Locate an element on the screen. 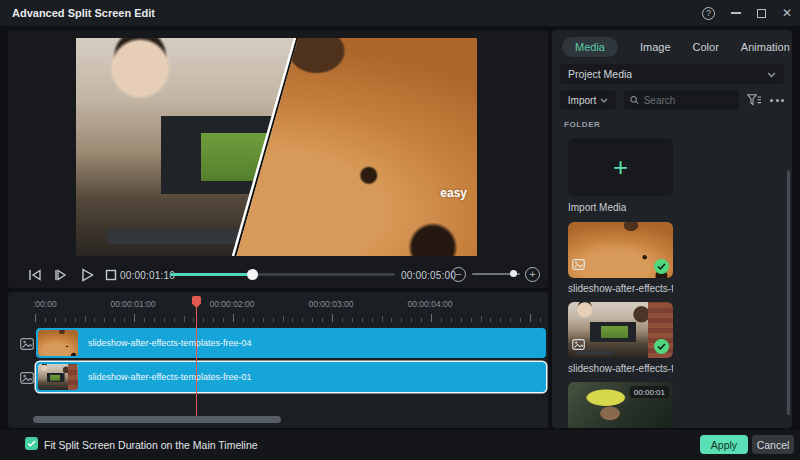 The width and height of the screenshot is (800, 460). play-button is located at coordinates (88, 275).